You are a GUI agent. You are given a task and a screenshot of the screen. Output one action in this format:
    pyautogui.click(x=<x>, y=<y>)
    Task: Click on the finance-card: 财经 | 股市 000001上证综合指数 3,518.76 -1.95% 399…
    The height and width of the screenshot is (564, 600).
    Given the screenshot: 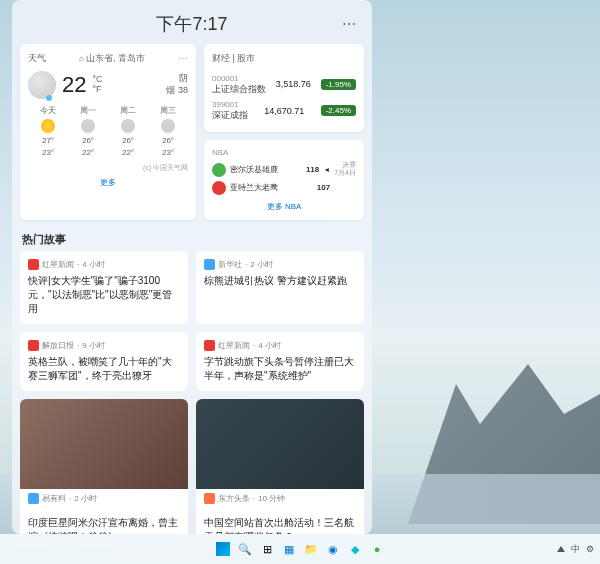 What is the action you would take?
    pyautogui.click(x=284, y=88)
    